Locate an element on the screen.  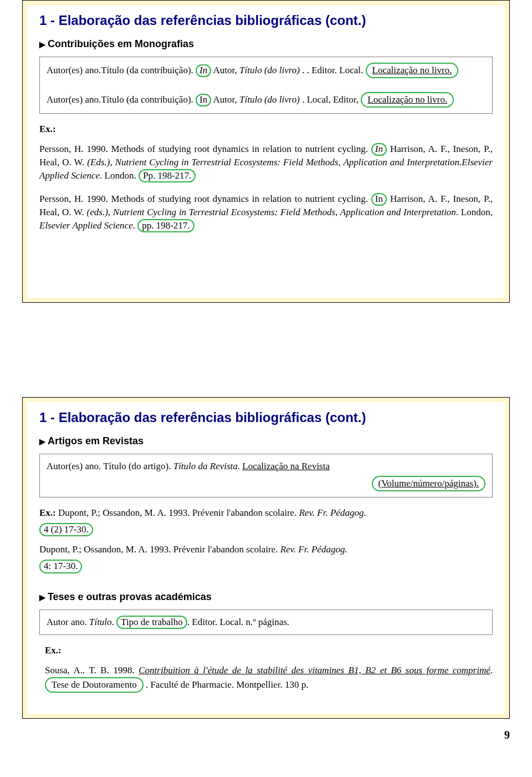
page-number: 9 is located at coordinates (266, 735).